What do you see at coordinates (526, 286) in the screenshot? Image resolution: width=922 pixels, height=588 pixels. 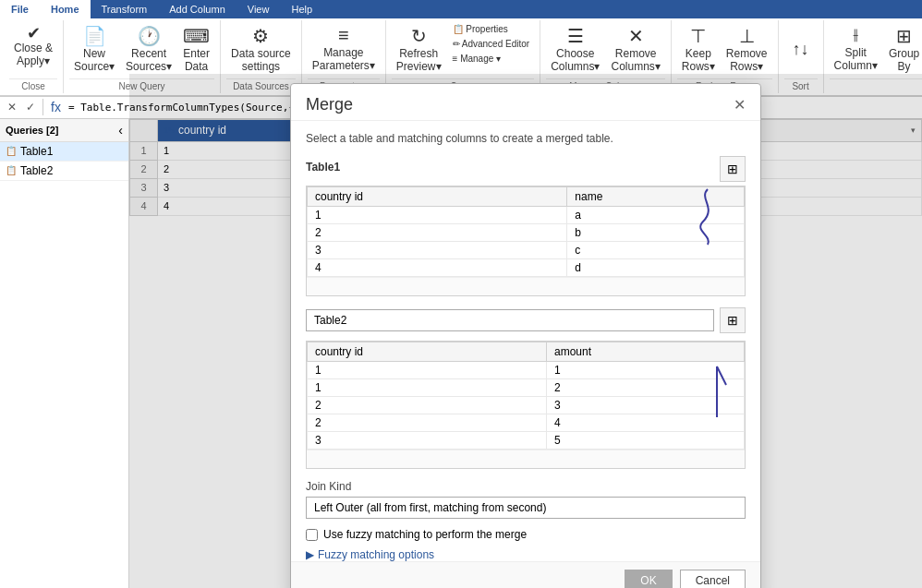 I see `table1-note-area` at bounding box center [526, 286].